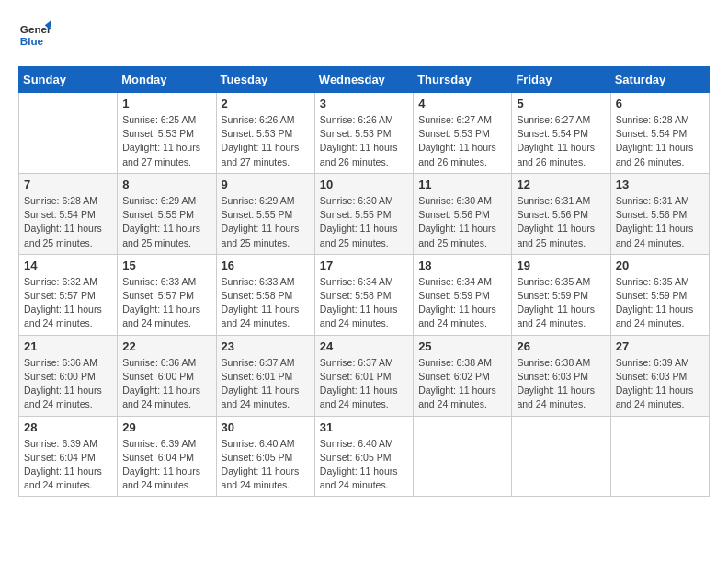 Image resolution: width=728 pixels, height=563 pixels. Describe the element at coordinates (463, 294) in the screenshot. I see `calendar-cell: 18Sunrise: 6:34 AM Sunset: 5:59 PM Dayli…` at that location.